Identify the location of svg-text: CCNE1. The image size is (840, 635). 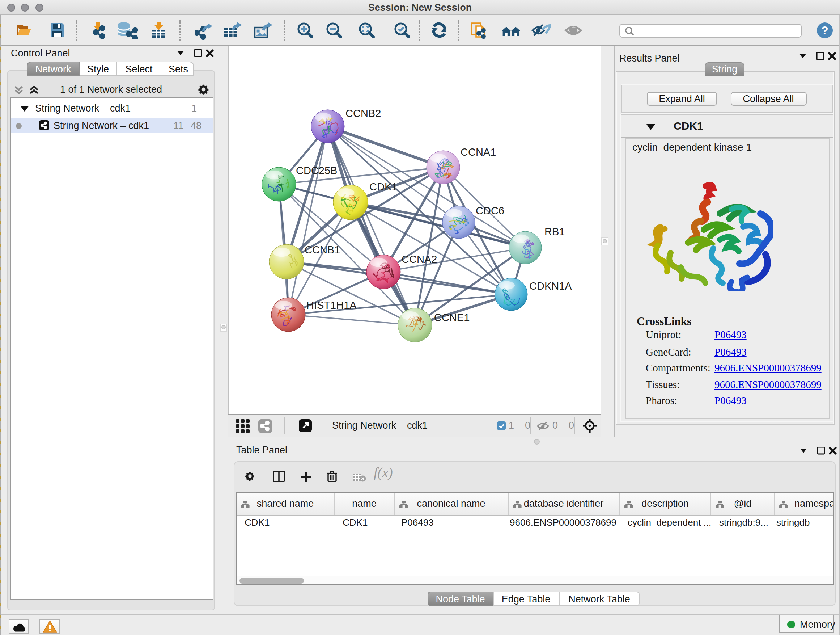
(452, 317).